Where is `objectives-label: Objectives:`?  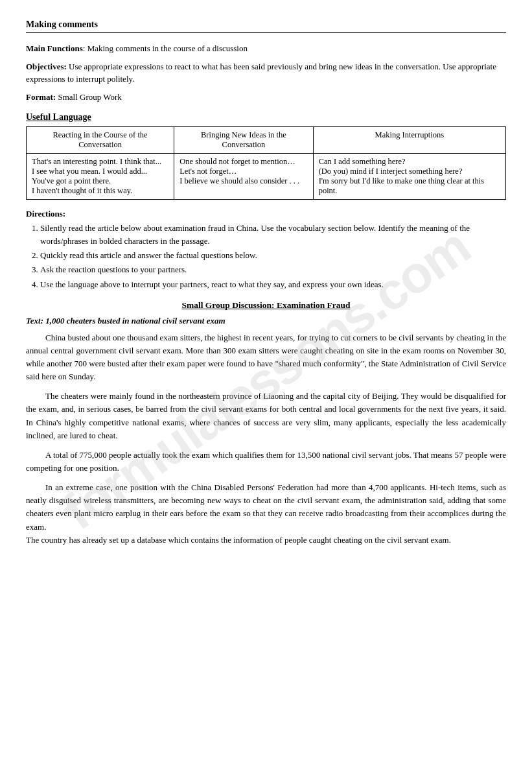
objectives-label: Objectives: is located at coordinates (47, 66).